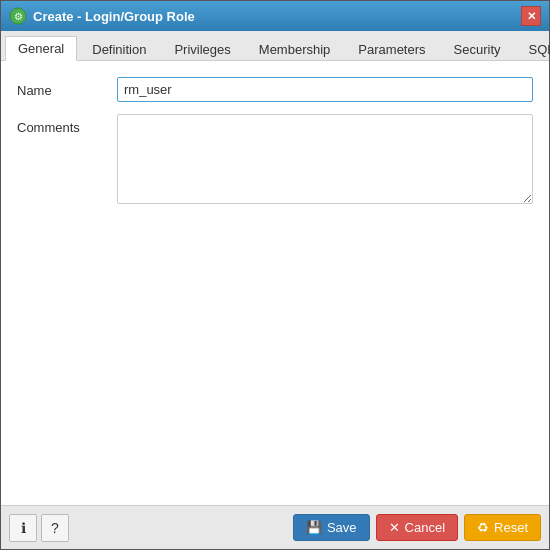  I want to click on cancel-button: ✕ Cancel, so click(417, 528).